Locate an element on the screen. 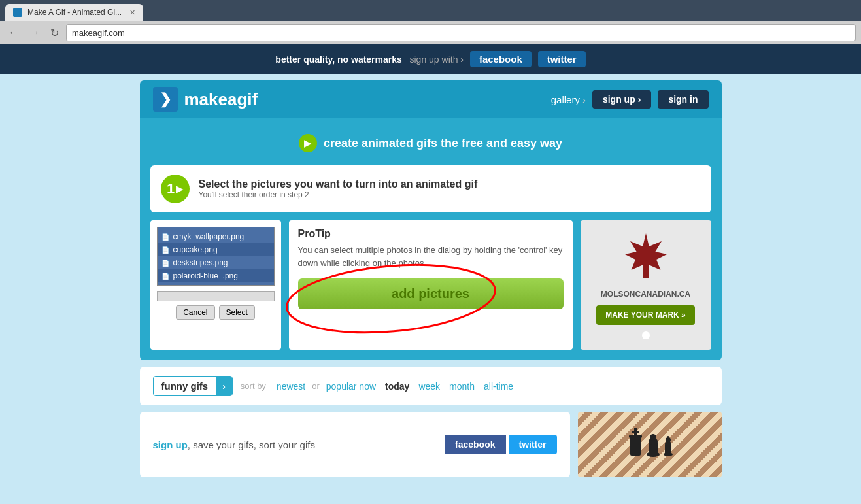  chess-pieces-image is located at coordinates (650, 443).